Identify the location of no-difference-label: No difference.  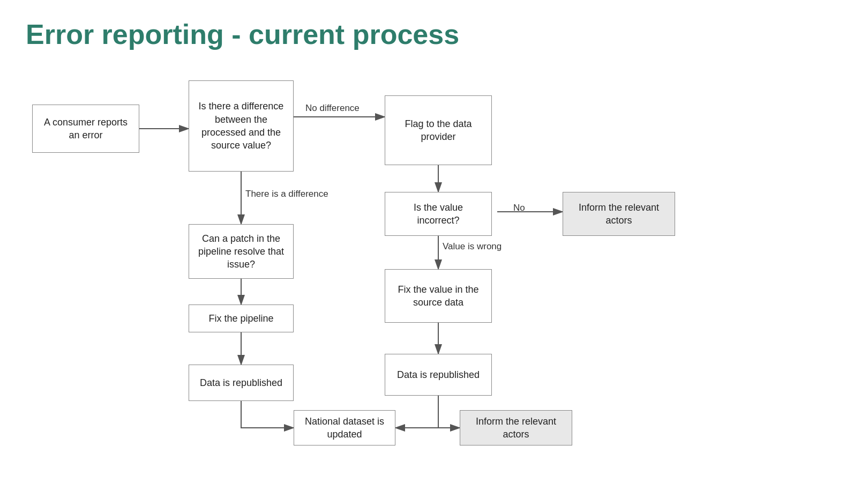
(332, 108).